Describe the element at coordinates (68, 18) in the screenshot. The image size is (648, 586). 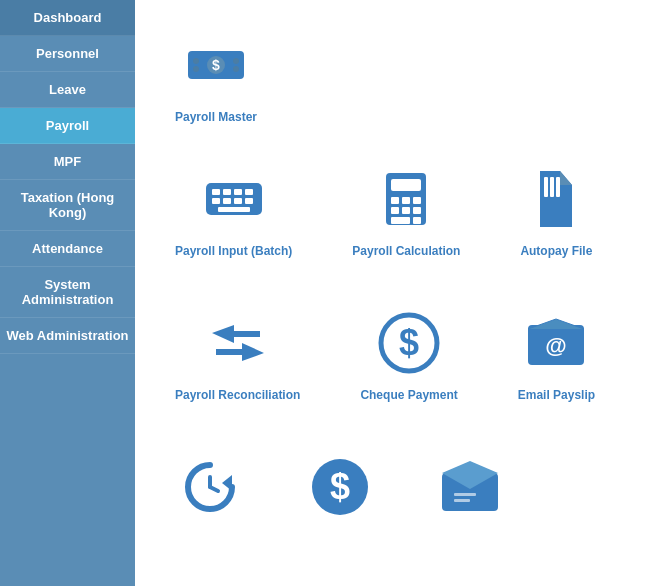
I see `sidebar-item-dashboard: Dashboard` at that location.